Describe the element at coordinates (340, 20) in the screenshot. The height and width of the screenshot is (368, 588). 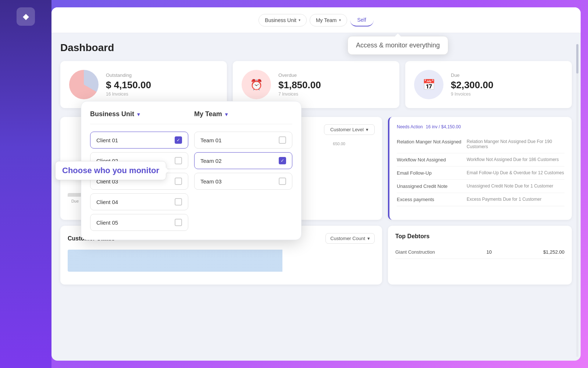
I see `my-team-chevron-icon: ▾` at that location.